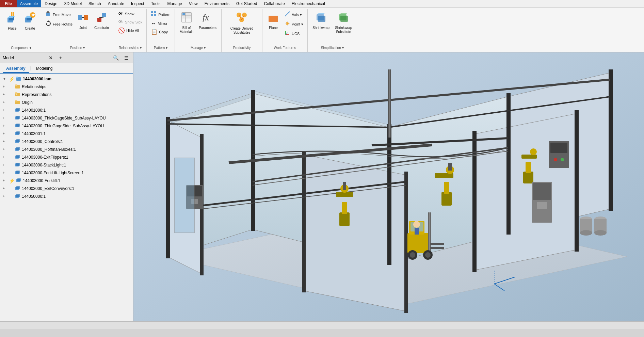  I want to click on annotate-menu: Annotate, so click(116, 3).